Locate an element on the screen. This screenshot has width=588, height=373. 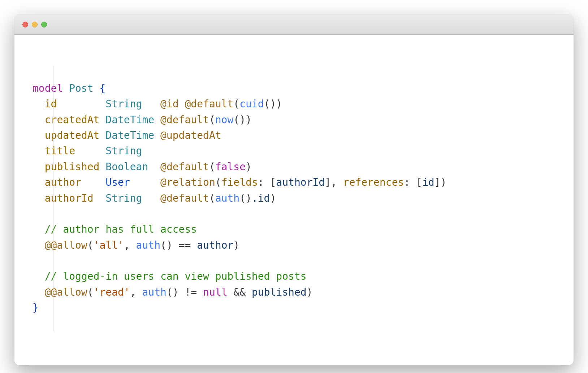
func-now: now is located at coordinates (225, 120).